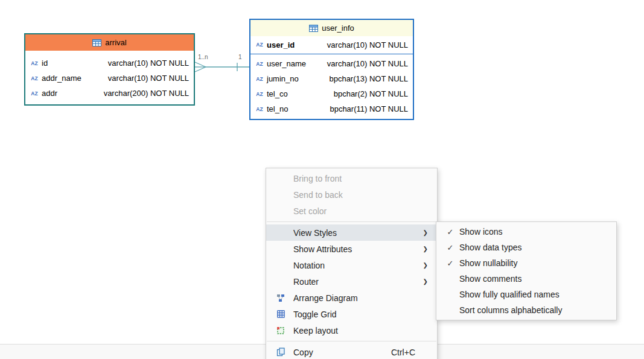  Describe the element at coordinates (146, 93) in the screenshot. I see `column-type: varchar(200) NOT NULL` at that location.